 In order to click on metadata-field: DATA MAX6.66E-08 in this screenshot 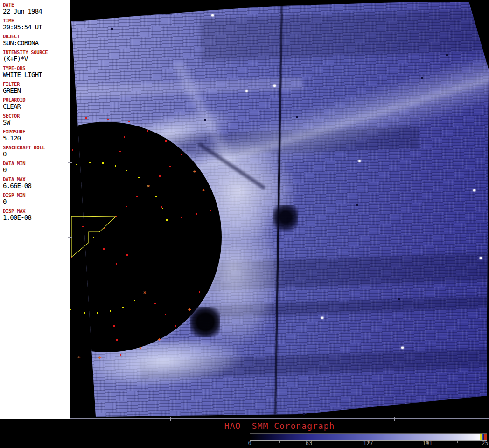, I will do `click(35, 182)`.